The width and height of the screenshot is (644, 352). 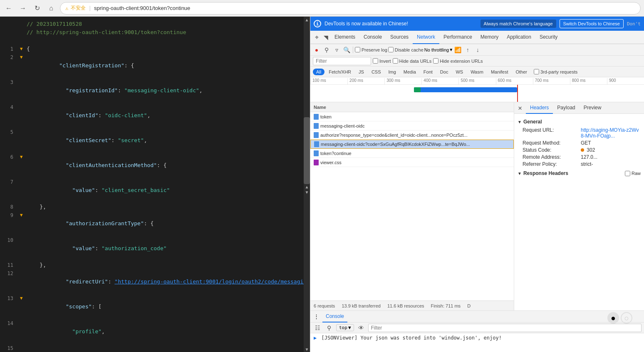 I want to click on preserve-log-label: Preserve log, so click(x=371, y=50).